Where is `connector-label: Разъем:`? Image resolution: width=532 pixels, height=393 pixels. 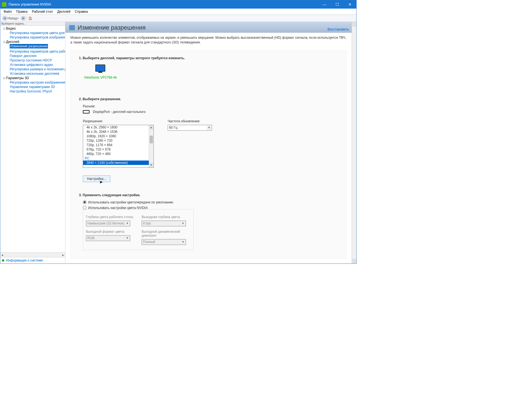 connector-label: Разъем: is located at coordinates (211, 106).